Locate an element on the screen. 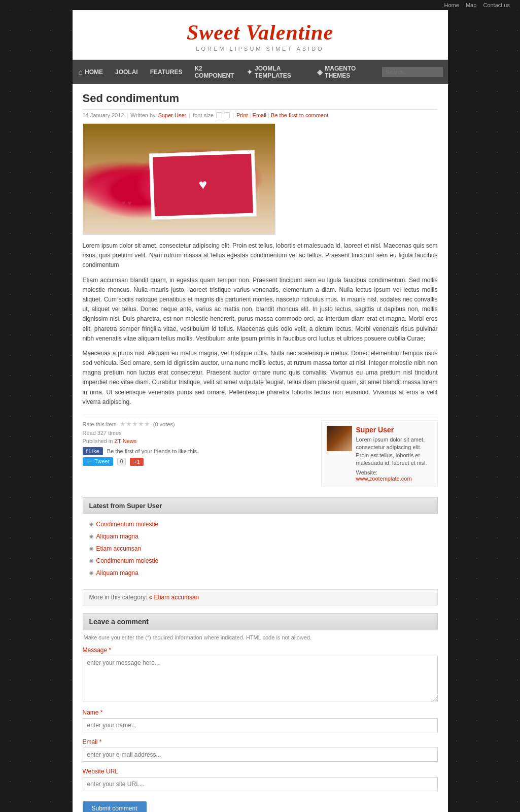 The image size is (520, 812). nav-k2: K2 COMPONENT is located at coordinates (214, 72).